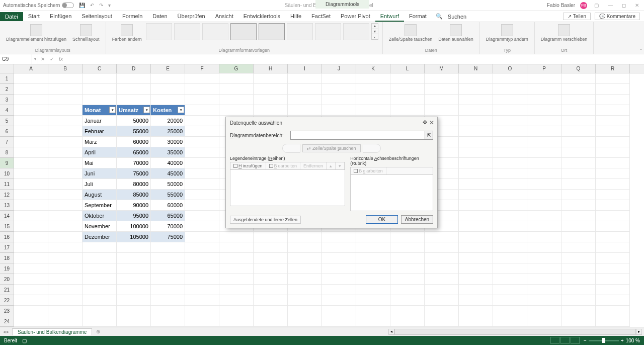 Image resolution: width=644 pixels, height=362 pixels. What do you see at coordinates (100, 142) in the screenshot?
I see `cell: März` at bounding box center [100, 142].